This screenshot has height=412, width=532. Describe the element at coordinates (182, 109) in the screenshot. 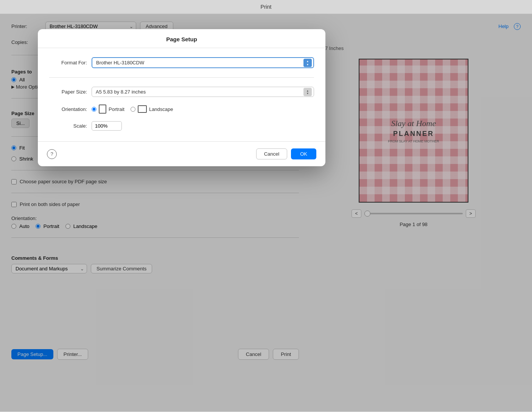

I see `orientation-row: Orientation: Portrait Landscape` at that location.